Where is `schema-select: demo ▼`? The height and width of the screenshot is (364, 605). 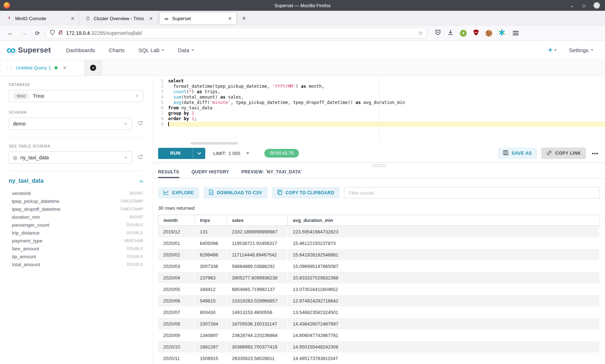
schema-select: demo ▼ is located at coordinates (71, 124).